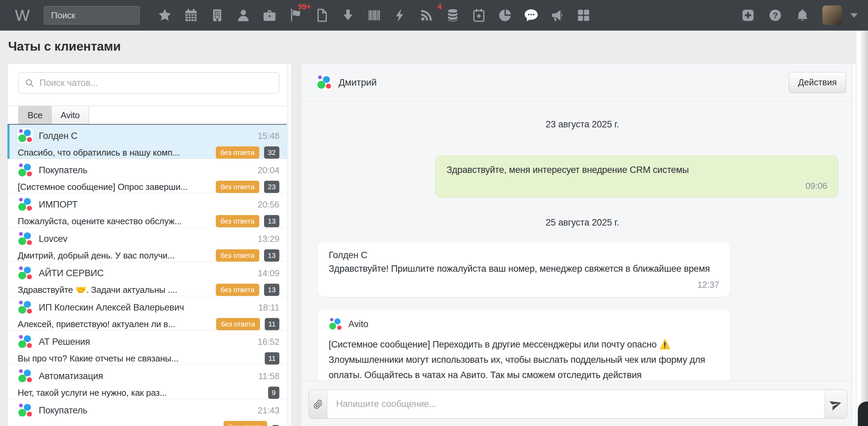  What do you see at coordinates (269, 376) in the screenshot?
I see `chat-time: 11:58` at bounding box center [269, 376].